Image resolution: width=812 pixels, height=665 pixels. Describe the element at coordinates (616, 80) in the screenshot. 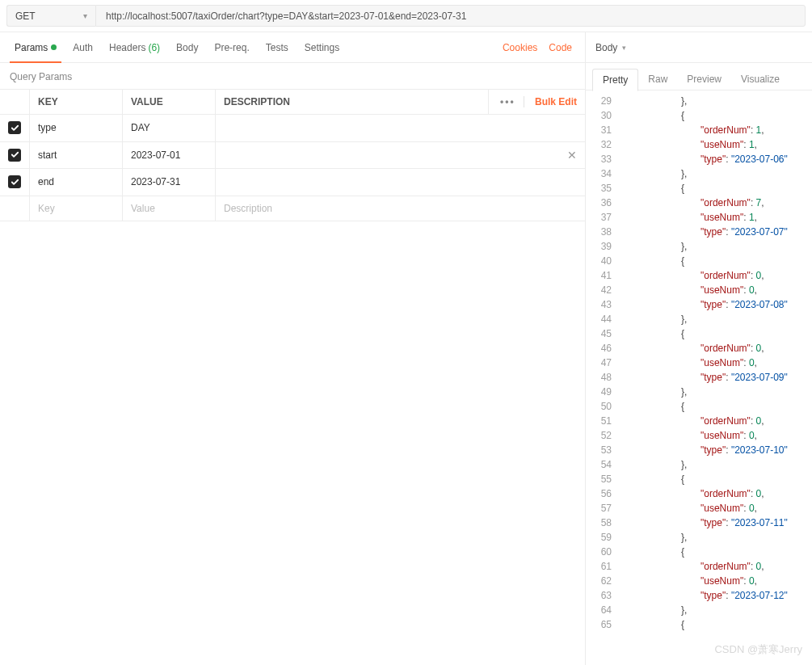

I see `view-tab-pretty: Pretty` at that location.